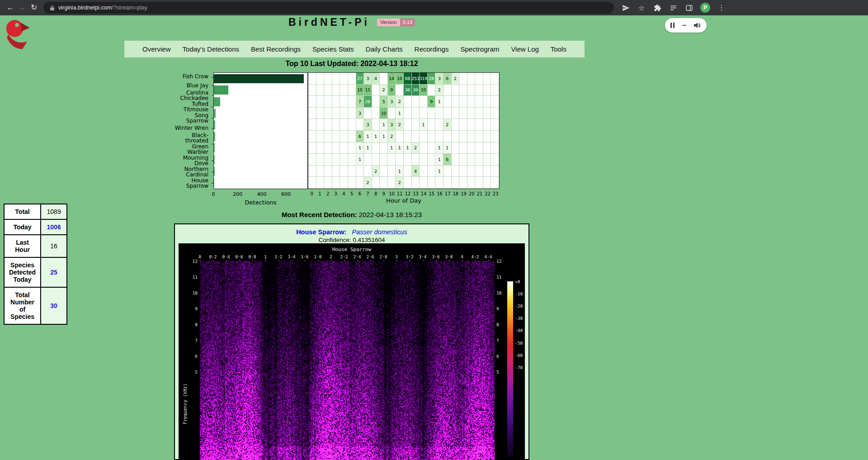  I want to click on colorbar-tick: +0, so click(517, 281).